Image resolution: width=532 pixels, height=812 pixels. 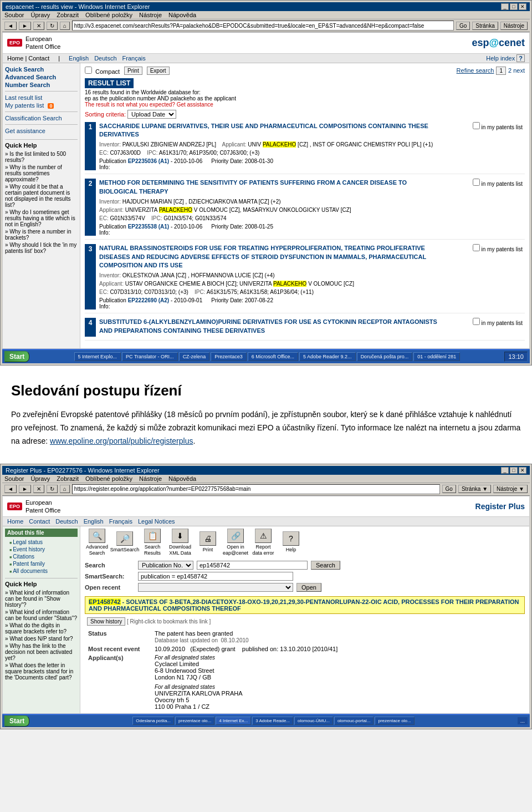 I want to click on sidebar-item-advanced-search: Advanced Search, so click(x=41, y=77).